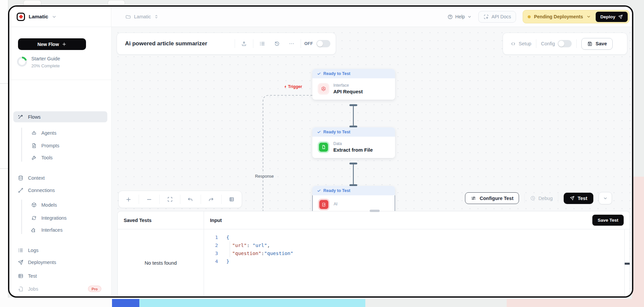 The image size is (644, 307). Describe the element at coordinates (60, 297) in the screenshot. I see `sidebar-item-reports: Reports Pro` at that location.